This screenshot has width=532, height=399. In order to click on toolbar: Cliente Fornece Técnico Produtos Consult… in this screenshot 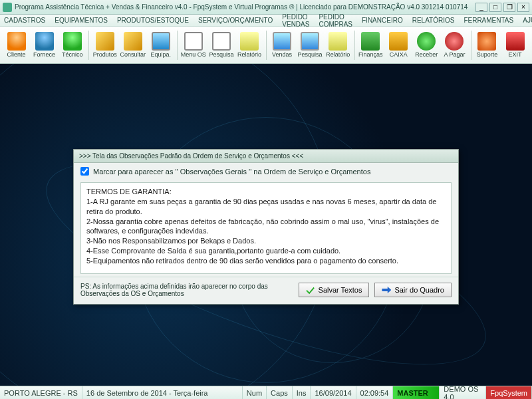, I will do `click(266, 45)`.